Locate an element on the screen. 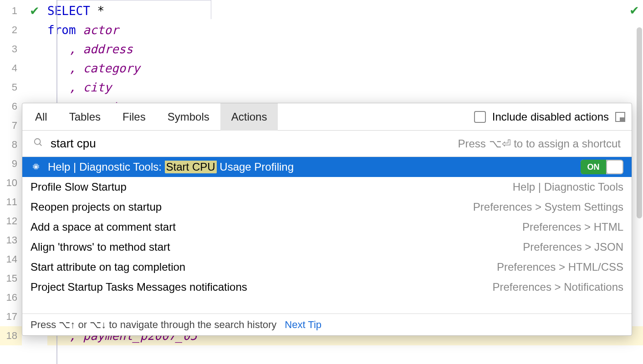 The width and height of the screenshot is (643, 364). include-disabled-label: Include disabled actions is located at coordinates (551, 117).